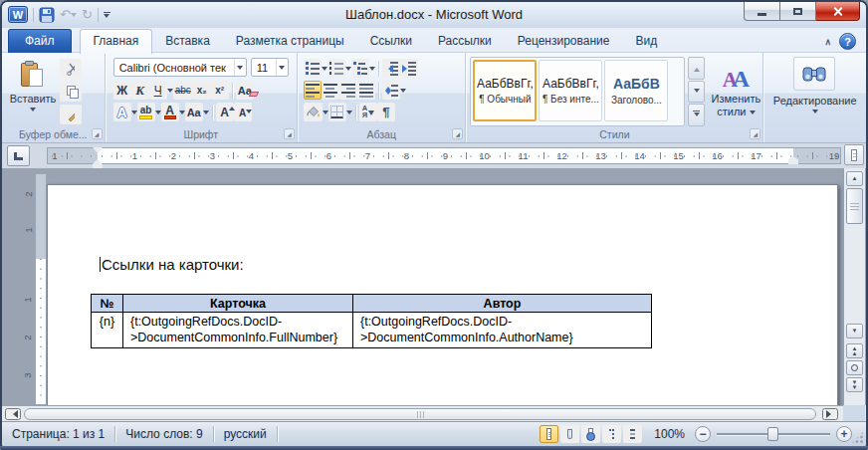 The image size is (868, 450). Describe the element at coordinates (291, 42) in the screenshot. I see `tab-page-layout: Разметка страницы` at that location.